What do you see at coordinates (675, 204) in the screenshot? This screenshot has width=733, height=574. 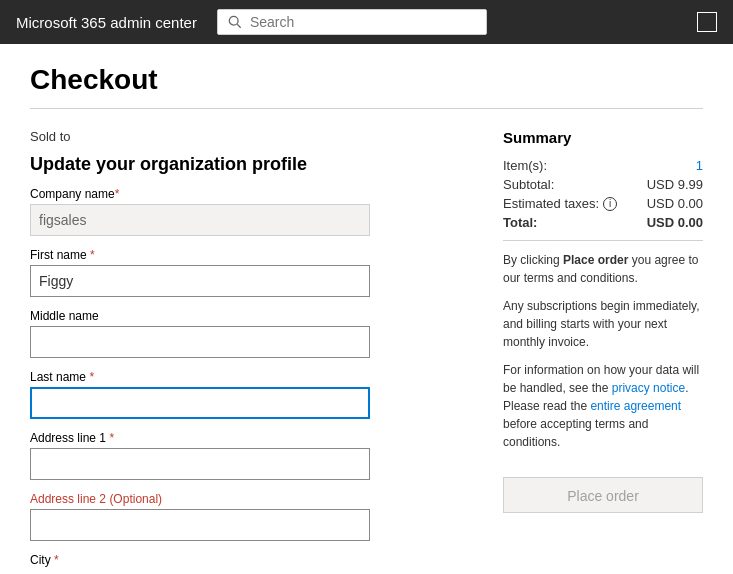 I see `taxes-value: USD 0.00` at bounding box center [675, 204].